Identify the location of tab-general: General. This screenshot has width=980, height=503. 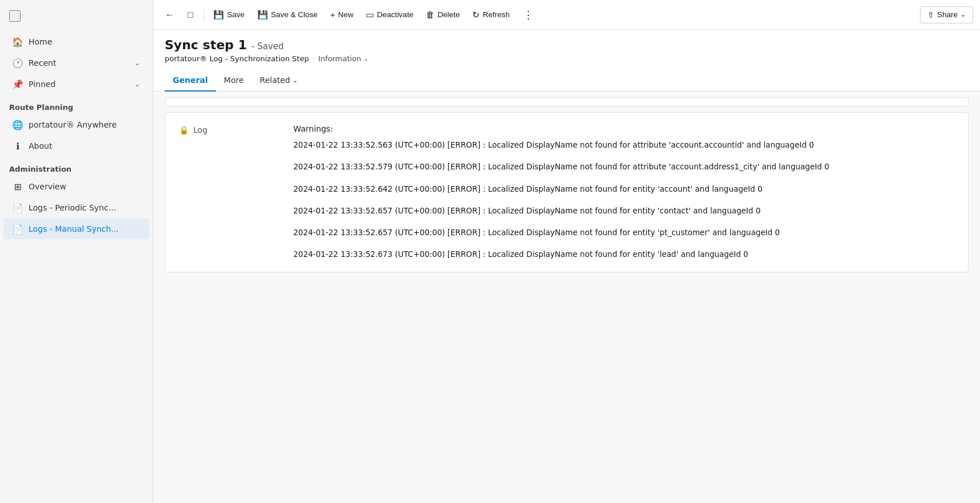
(190, 81).